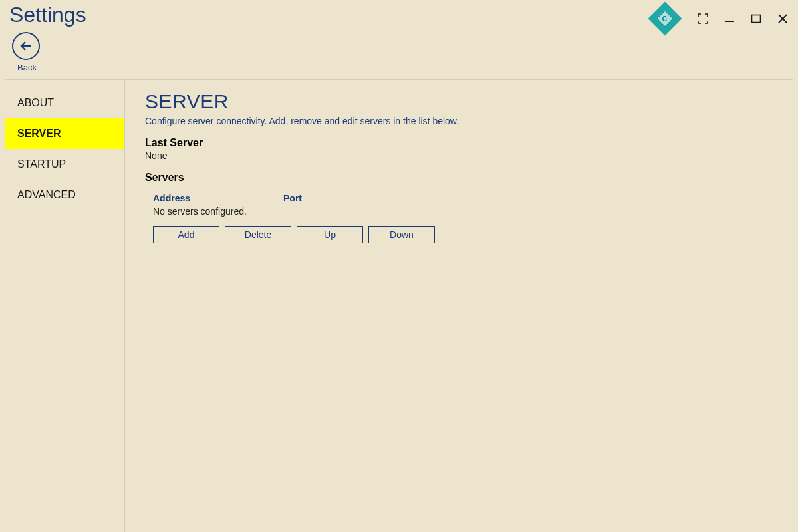 Image resolution: width=798 pixels, height=532 pixels. I want to click on window-title: Settings, so click(48, 14).